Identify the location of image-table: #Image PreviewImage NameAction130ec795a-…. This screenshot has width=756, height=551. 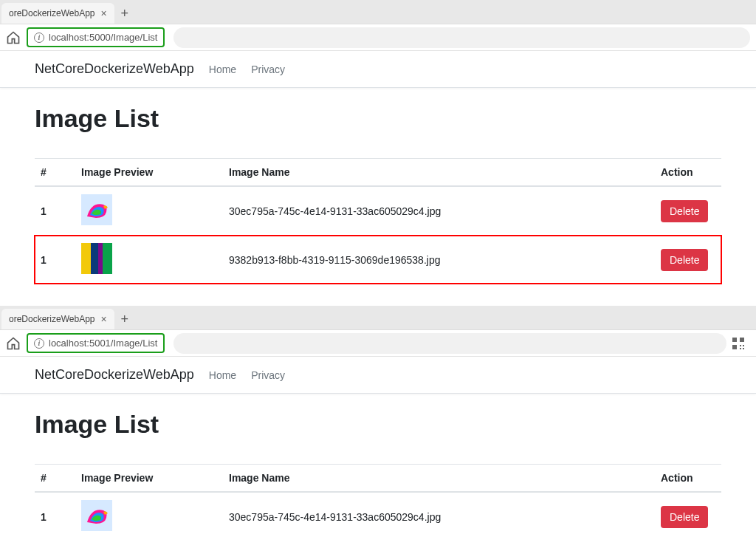
(378, 502).